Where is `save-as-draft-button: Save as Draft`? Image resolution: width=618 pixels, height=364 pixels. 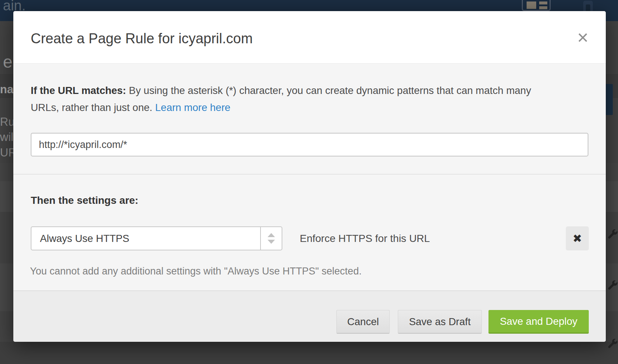
save-as-draft-button: Save as Draft is located at coordinates (440, 322).